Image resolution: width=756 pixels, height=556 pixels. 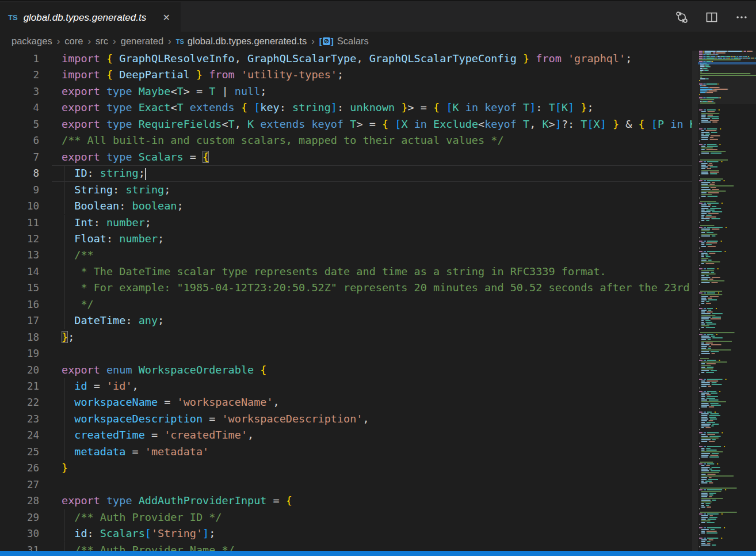 What do you see at coordinates (32, 41) in the screenshot?
I see `breadcrumb-item-packages: packages` at bounding box center [32, 41].